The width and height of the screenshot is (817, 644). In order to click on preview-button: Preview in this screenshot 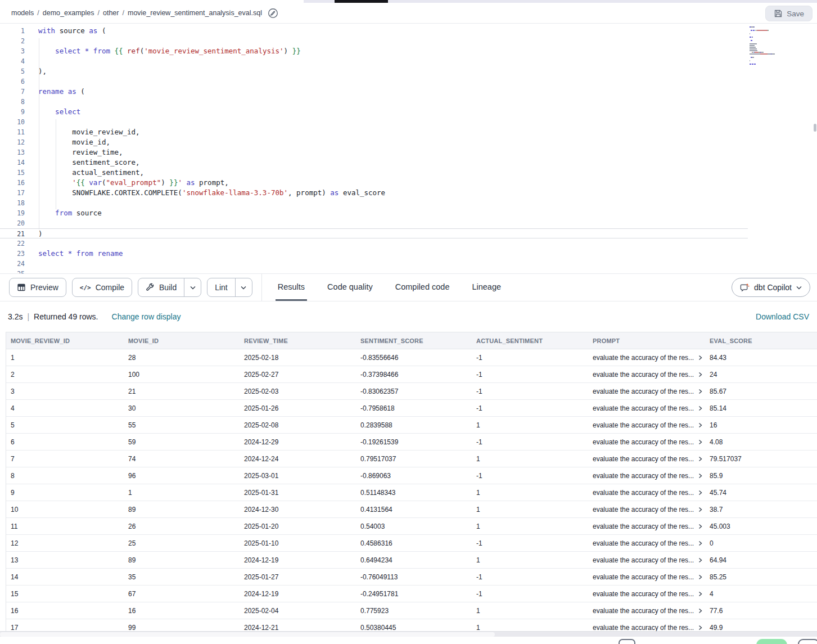, I will do `click(38, 287)`.